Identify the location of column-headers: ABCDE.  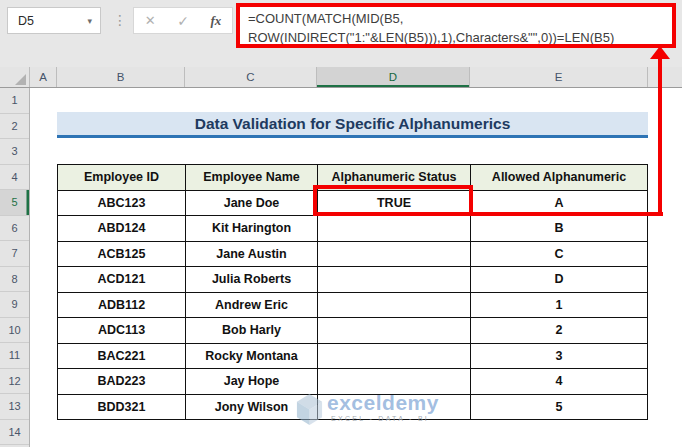
(341, 78).